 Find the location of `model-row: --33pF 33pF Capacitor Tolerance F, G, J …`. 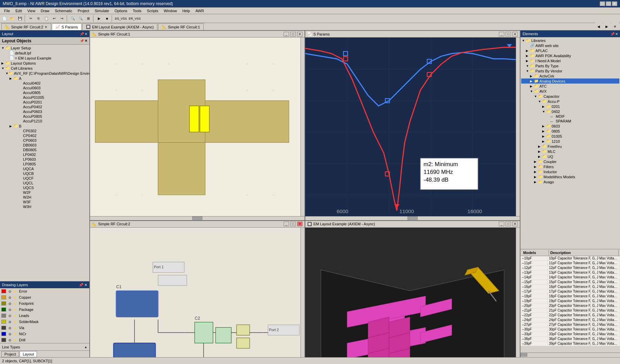

model-row: --33pF 33pF Capacitor Tolerance F, G, J … is located at coordinates (570, 334).